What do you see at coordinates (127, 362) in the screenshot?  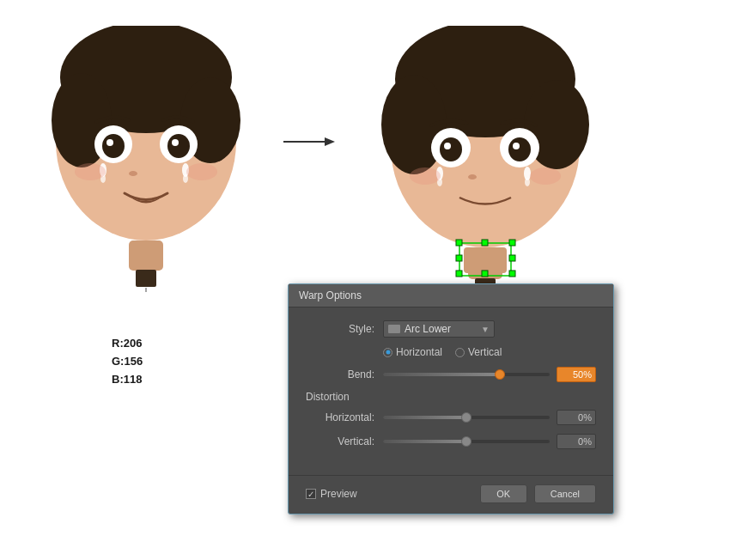 I see `color-g: G:156` at bounding box center [127, 362].